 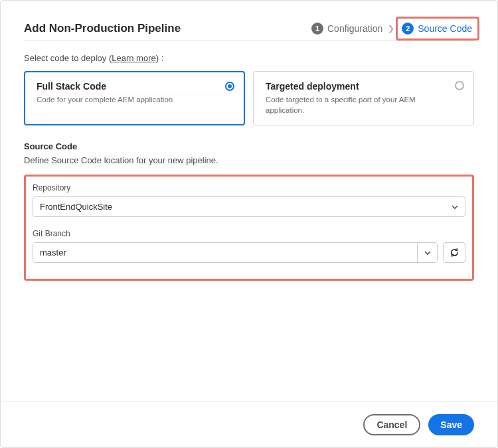 I want to click on source-code-heading: Source Code, so click(x=249, y=146).